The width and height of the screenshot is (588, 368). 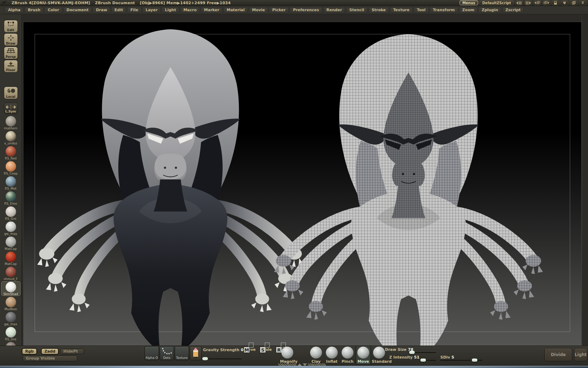 I want to click on magnify-brush: Magnify, so click(x=287, y=355).